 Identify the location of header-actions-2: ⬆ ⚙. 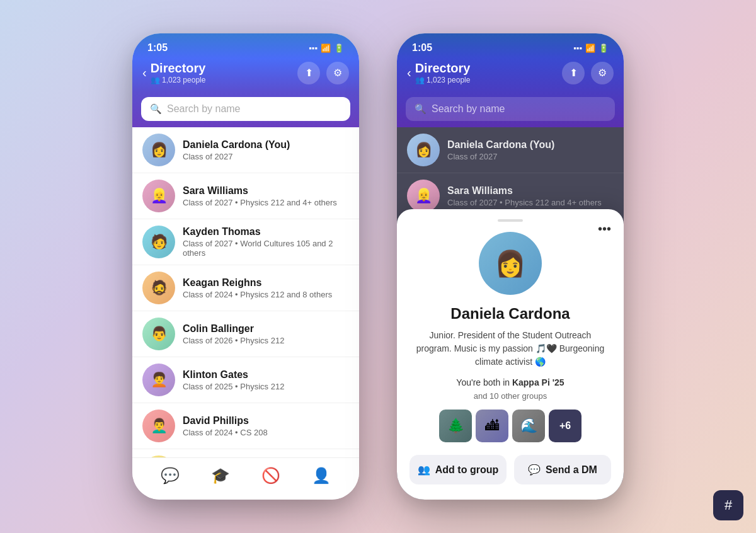
(588, 73).